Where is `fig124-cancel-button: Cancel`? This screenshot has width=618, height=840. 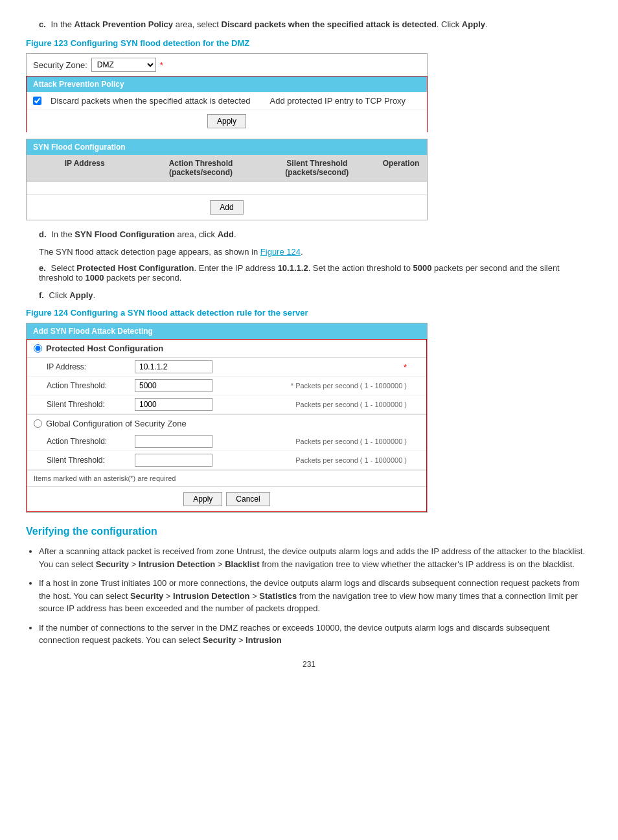
fig124-cancel-button: Cancel is located at coordinates (247, 499).